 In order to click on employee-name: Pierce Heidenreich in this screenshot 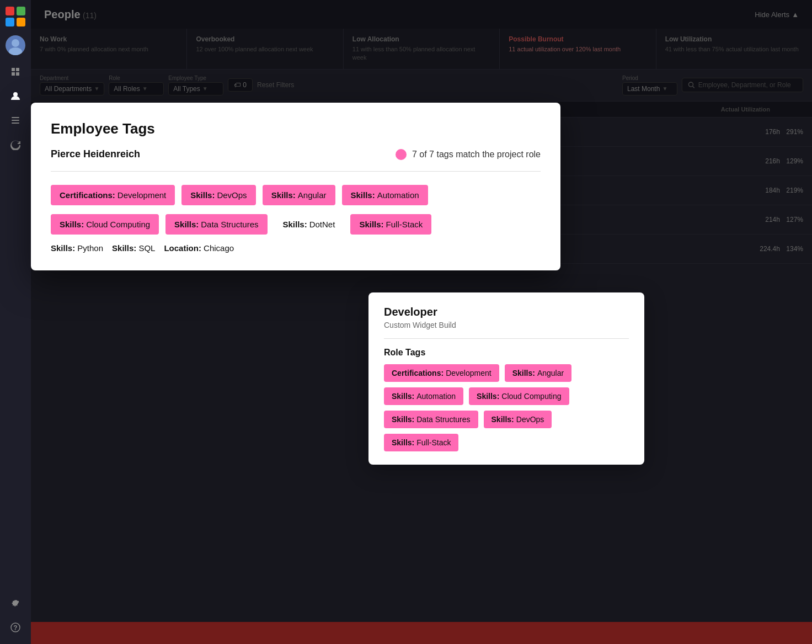, I will do `click(95, 155)`.